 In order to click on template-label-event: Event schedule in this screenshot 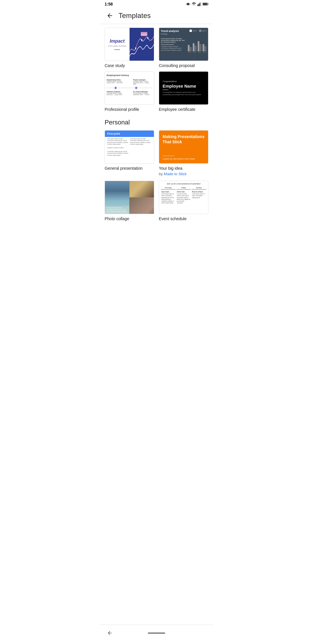, I will do `click(184, 219)`.